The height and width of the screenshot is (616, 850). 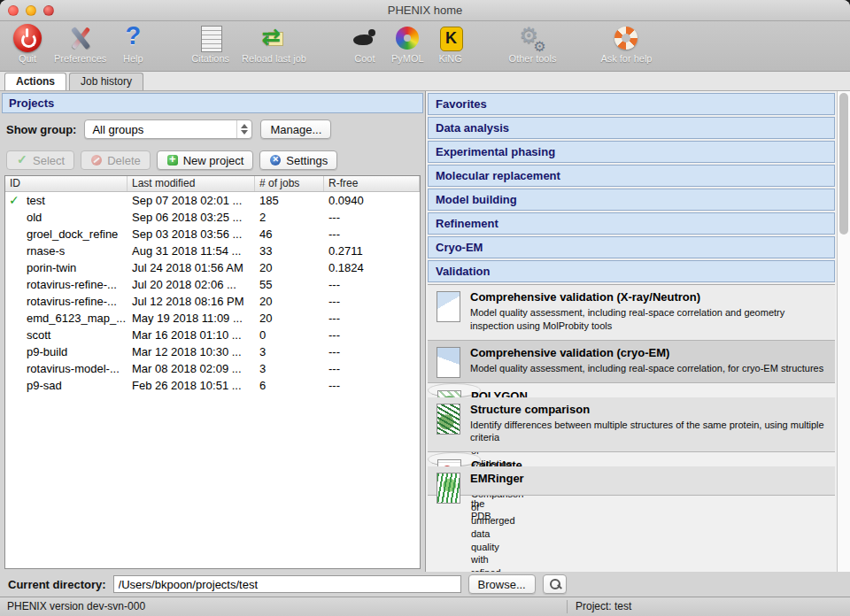 What do you see at coordinates (80, 58) in the screenshot?
I see `toolbar-item-label: Preferences` at bounding box center [80, 58].